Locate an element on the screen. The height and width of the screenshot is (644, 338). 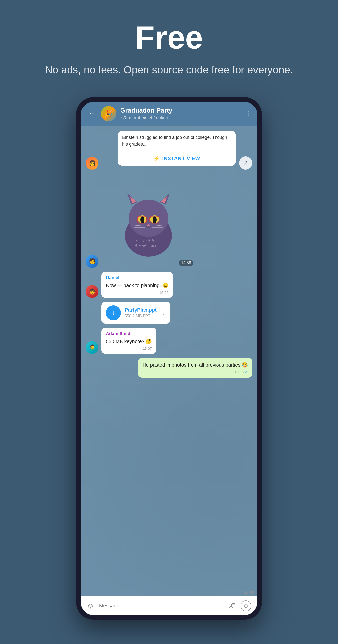
iv-card-group: Einstein struggled to find a job out of … is located at coordinates (169, 150).